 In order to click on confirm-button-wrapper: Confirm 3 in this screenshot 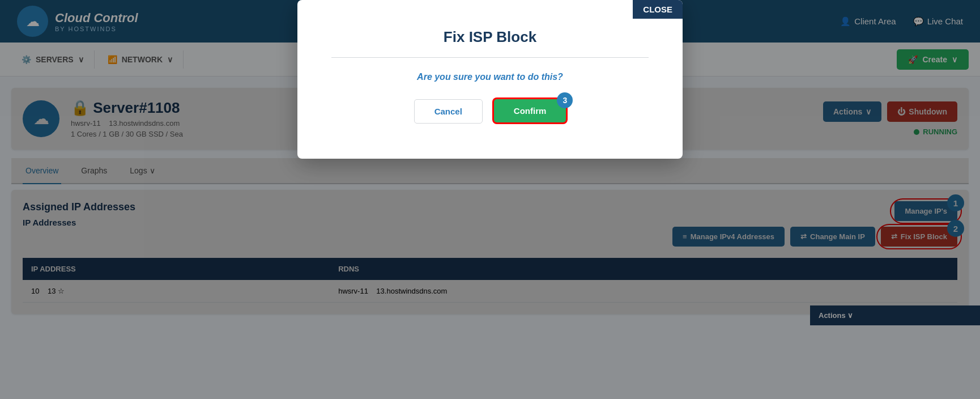, I will do `click(530, 111)`.